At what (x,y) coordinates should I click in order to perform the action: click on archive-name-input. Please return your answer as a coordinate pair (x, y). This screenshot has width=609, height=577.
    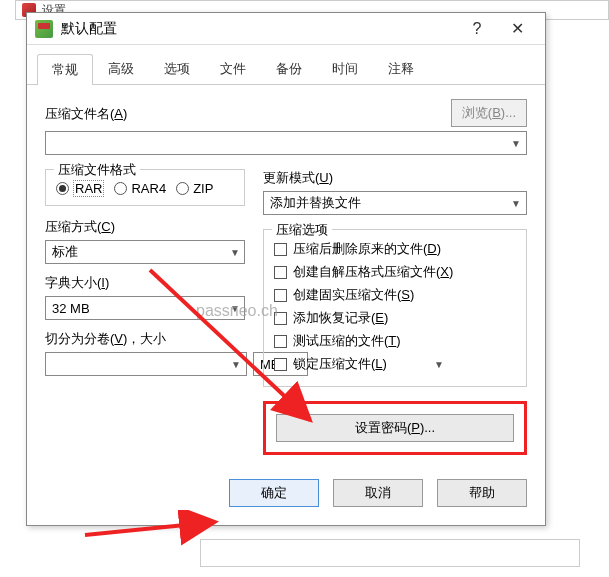
    Looking at the image, I should click on (276, 144).